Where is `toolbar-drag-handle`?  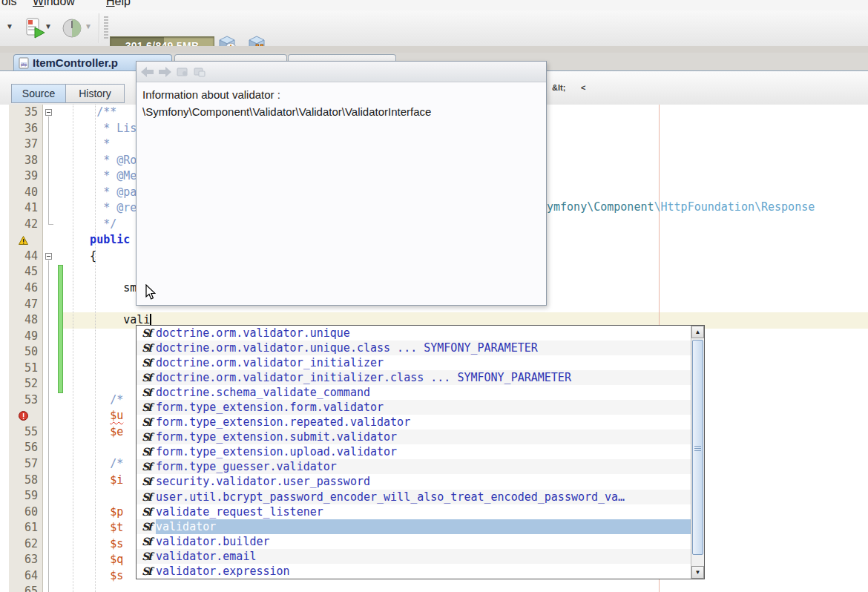 toolbar-drag-handle is located at coordinates (106, 28).